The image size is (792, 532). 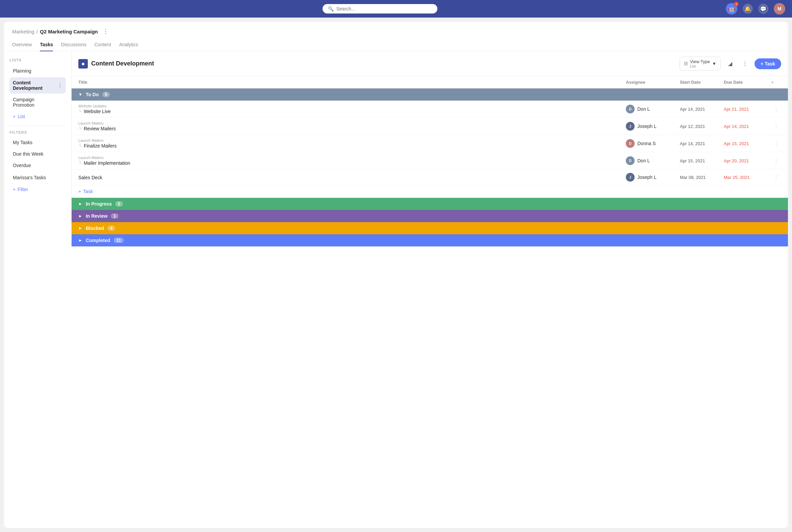 I want to click on search-icon: 🔍, so click(x=331, y=9).